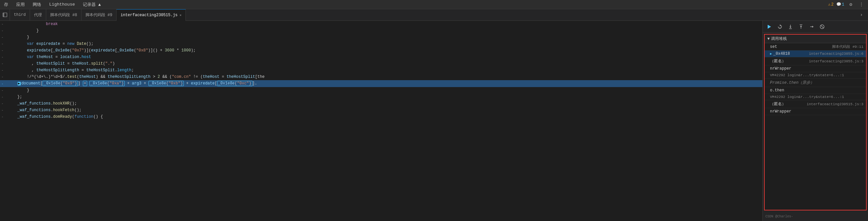 The image size is (868, 221). I want to click on table-row: - _waf_functions.hookXHR();, so click(381, 104).